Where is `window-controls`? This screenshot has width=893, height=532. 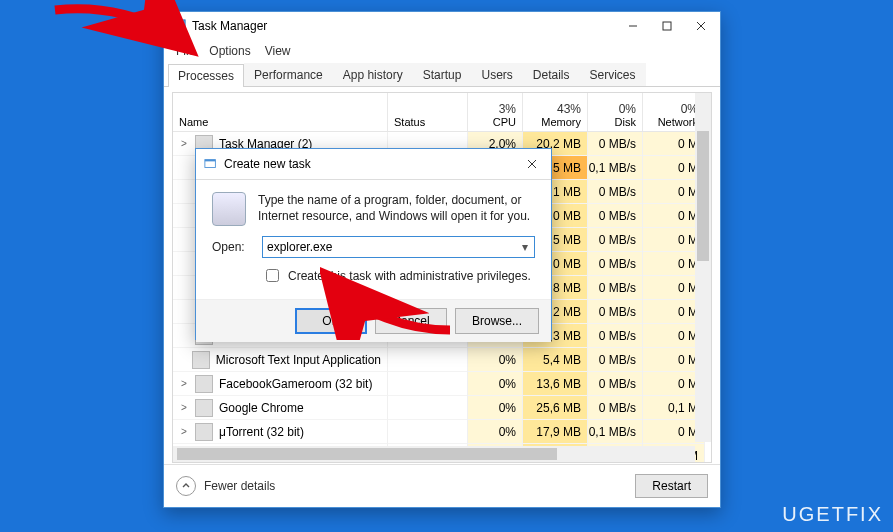
window-controls is located at coordinates (667, 26).